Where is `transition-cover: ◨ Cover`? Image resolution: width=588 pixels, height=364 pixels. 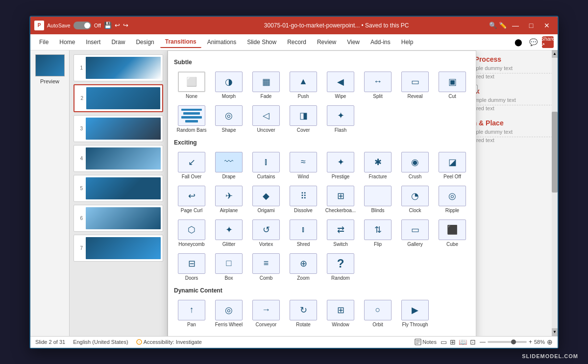 transition-cover: ◨ Cover is located at coordinates (303, 120).